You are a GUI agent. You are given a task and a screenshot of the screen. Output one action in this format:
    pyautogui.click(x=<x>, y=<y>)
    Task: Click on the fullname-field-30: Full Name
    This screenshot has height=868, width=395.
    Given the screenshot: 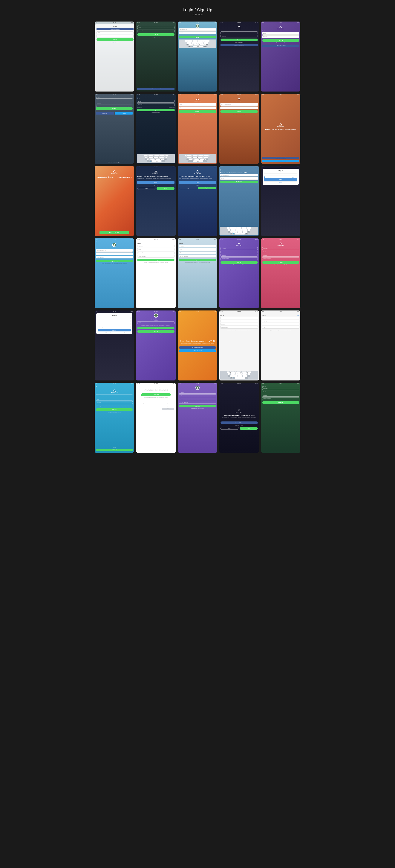 What is the action you would take?
    pyautogui.click(x=281, y=389)
    